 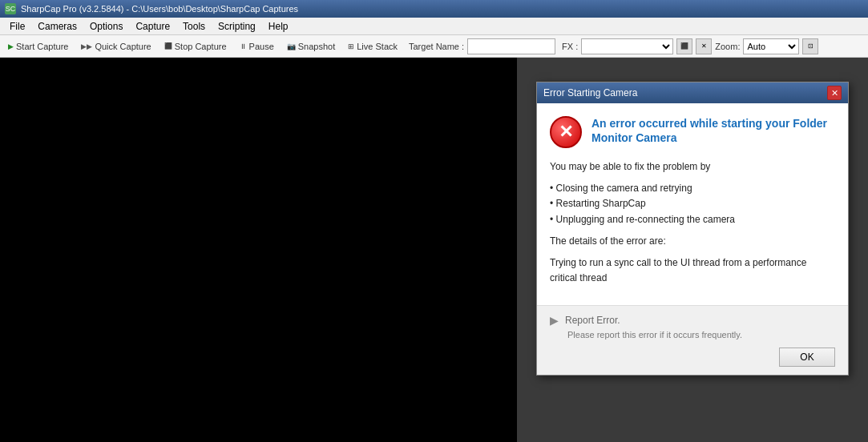 What do you see at coordinates (566, 132) in the screenshot?
I see `error-icon-container: ✕` at bounding box center [566, 132].